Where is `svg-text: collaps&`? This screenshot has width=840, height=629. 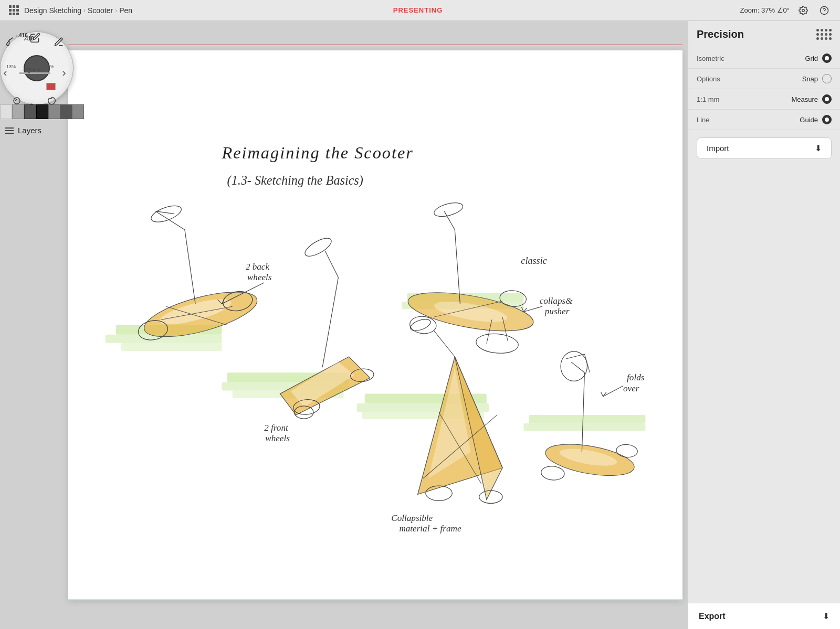
svg-text: collaps& is located at coordinates (556, 301).